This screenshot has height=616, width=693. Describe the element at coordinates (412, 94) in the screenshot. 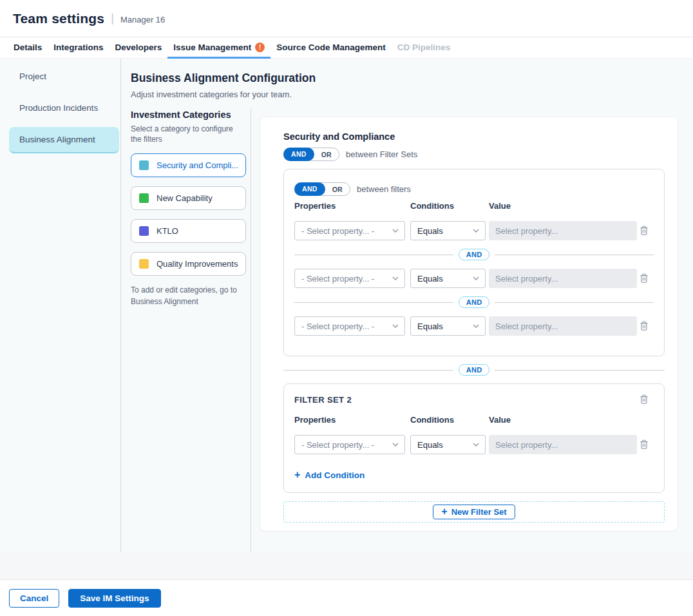

I see `section-subtitle: Adjust investment categories for your te…` at that location.